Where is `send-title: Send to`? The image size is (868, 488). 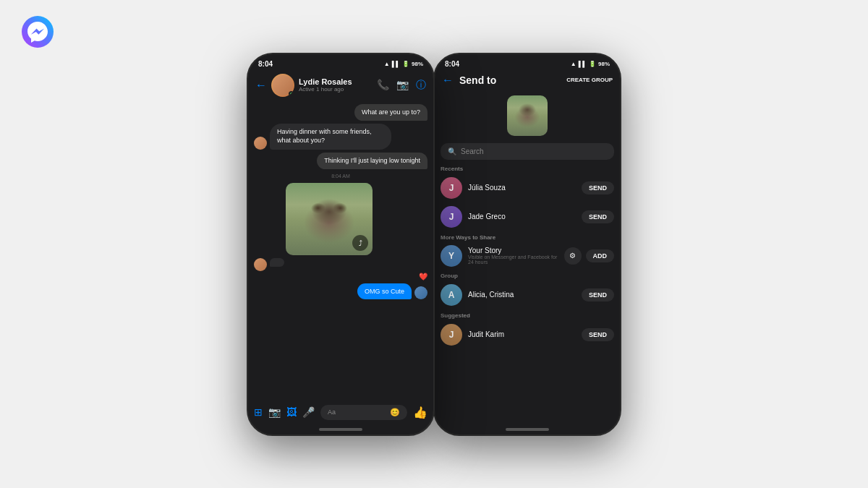
send-title: Send to is located at coordinates (510, 80).